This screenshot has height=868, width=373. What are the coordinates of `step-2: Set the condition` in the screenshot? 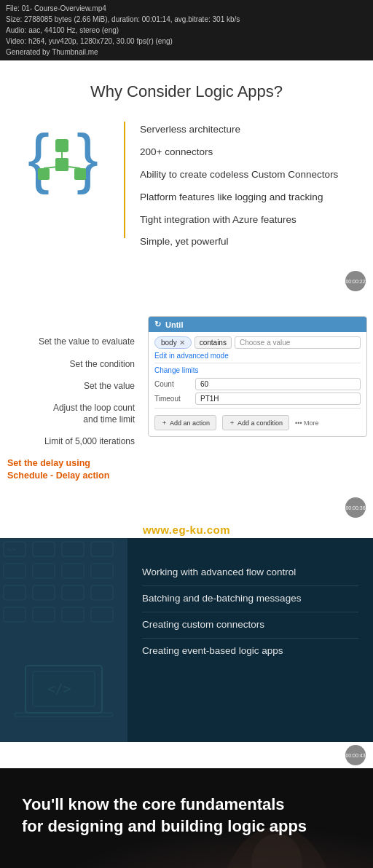 It's located at (71, 364).